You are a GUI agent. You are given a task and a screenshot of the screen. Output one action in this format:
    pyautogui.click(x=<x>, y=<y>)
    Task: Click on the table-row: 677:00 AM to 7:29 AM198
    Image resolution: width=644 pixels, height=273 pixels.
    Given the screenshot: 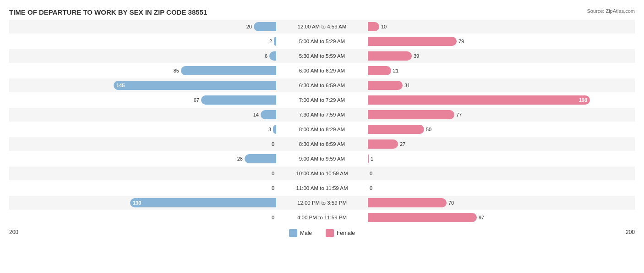 What is the action you would take?
    pyautogui.click(x=322, y=100)
    